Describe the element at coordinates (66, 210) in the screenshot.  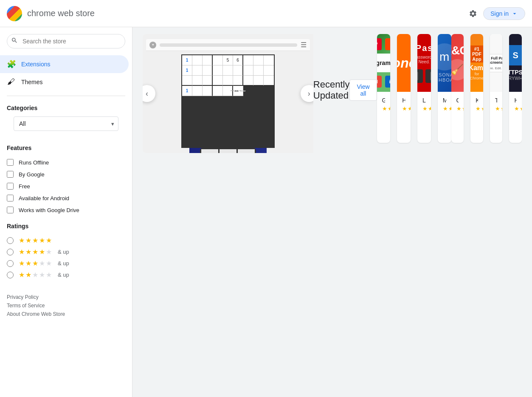
I see `feature-works-google-drive: Works with Google Drive` at that location.